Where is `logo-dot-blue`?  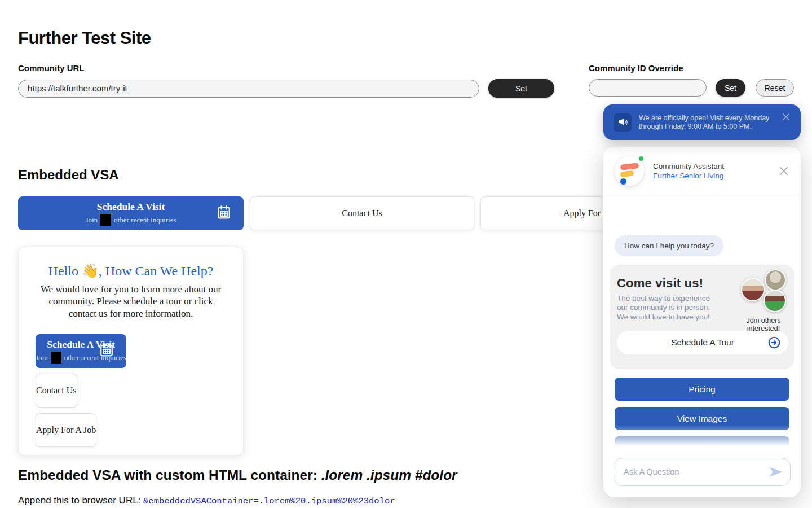 logo-dot-blue is located at coordinates (624, 182).